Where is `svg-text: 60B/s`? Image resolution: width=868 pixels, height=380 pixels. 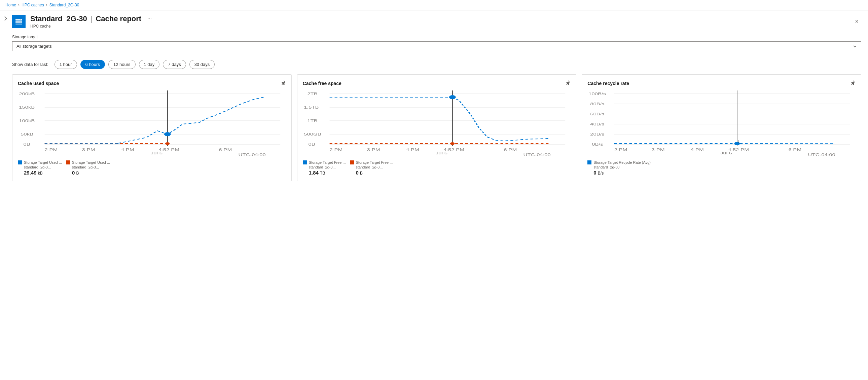
svg-text: 60B/s is located at coordinates (598, 114).